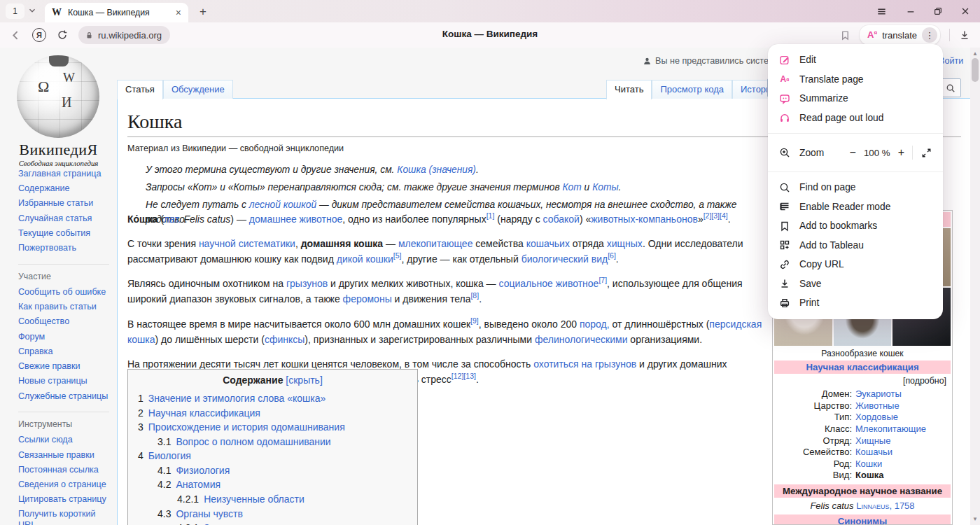 Image resolution: width=980 pixels, height=525 pixels. Describe the element at coordinates (204, 413) in the screenshot. I see `toc-link: Научная классификация` at that location.